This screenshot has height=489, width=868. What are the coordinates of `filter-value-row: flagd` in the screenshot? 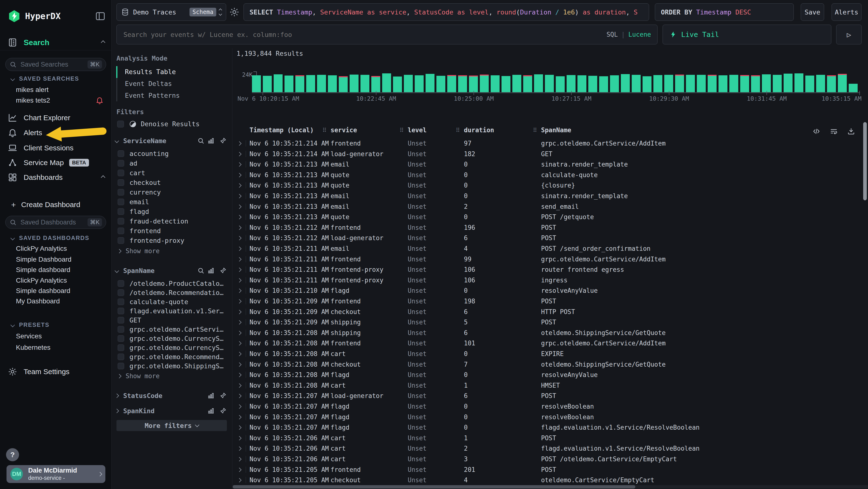 It's located at (133, 211).